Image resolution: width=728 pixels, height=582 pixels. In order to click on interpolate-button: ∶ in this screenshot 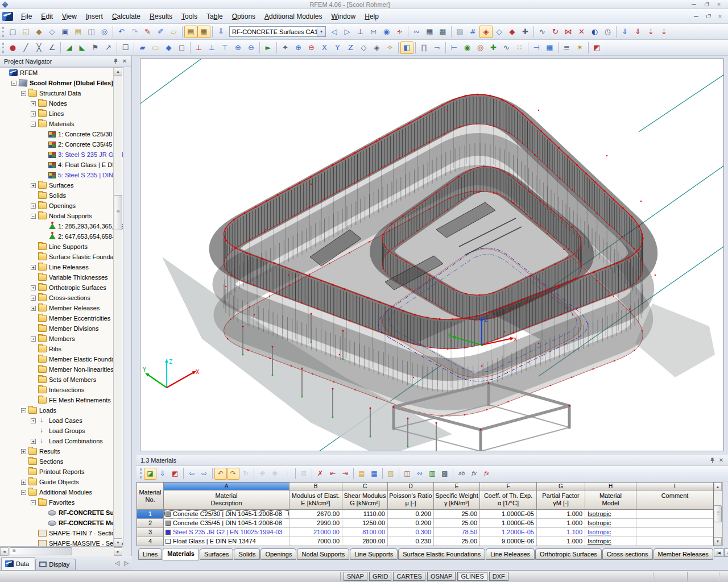, I will do `click(287, 474)`.